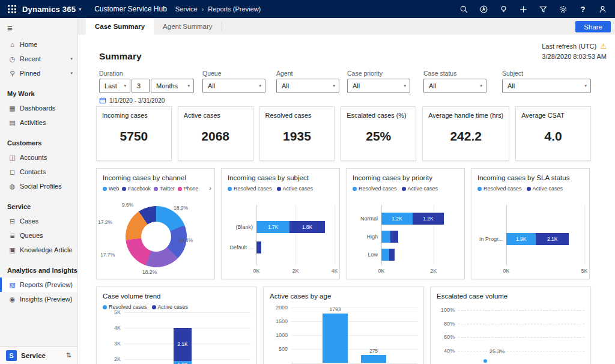 This screenshot has width=615, height=364. I want to click on kpi-card-escalated-cases: Escalated cases (%)25%, so click(378, 133).